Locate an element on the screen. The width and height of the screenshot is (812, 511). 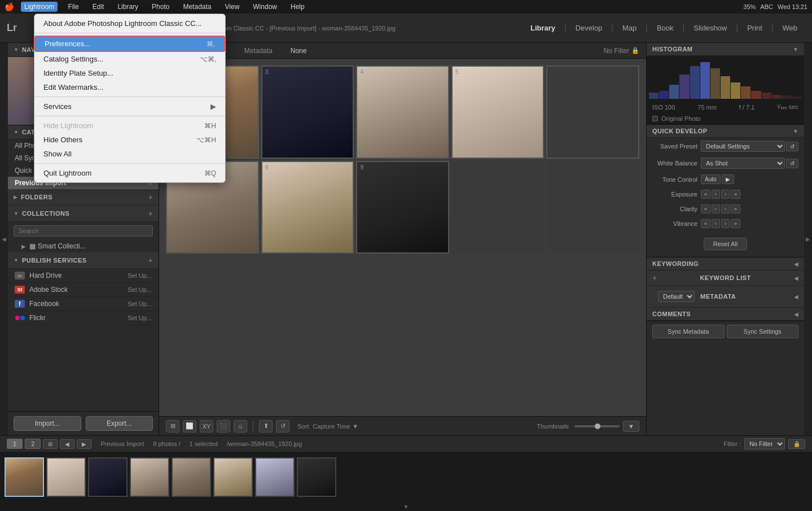
metadata-preset-select: Default is located at coordinates (676, 296).